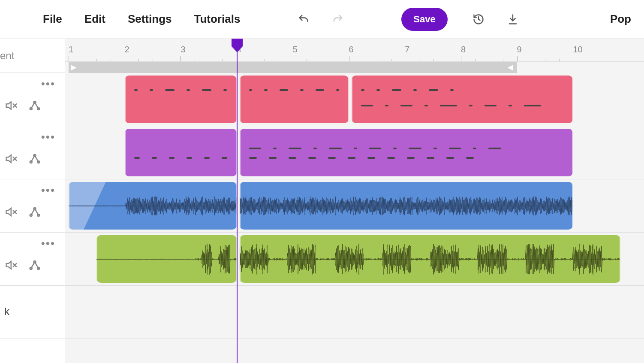  I want to click on ruler-tick: 5, so click(295, 50).